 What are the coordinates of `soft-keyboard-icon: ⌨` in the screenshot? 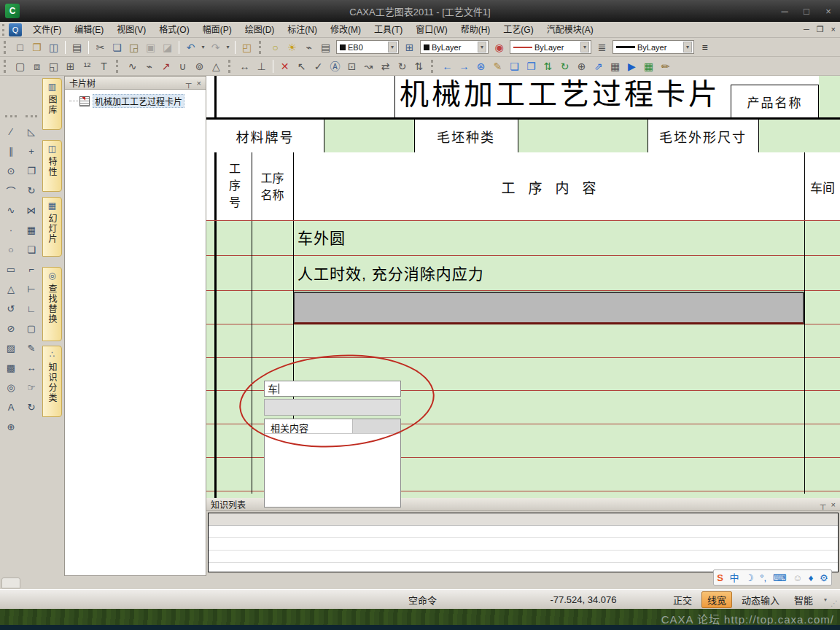 It's located at (780, 578).